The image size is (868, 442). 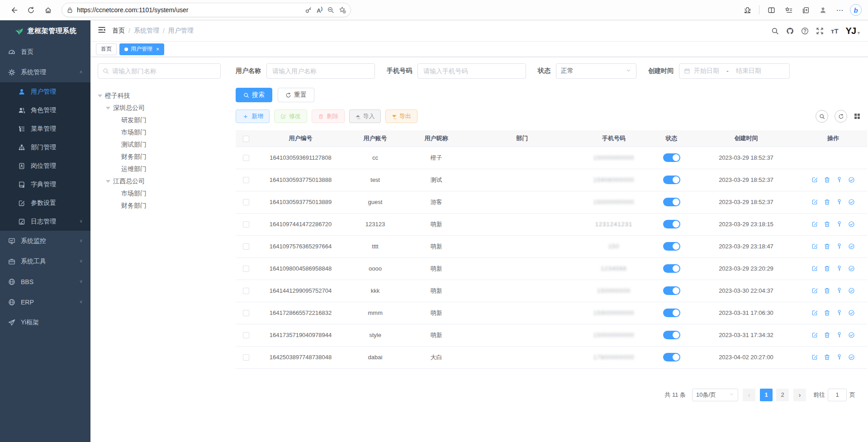 What do you see at coordinates (328, 116) in the screenshot?
I see `delete-button: 删除` at bounding box center [328, 116].